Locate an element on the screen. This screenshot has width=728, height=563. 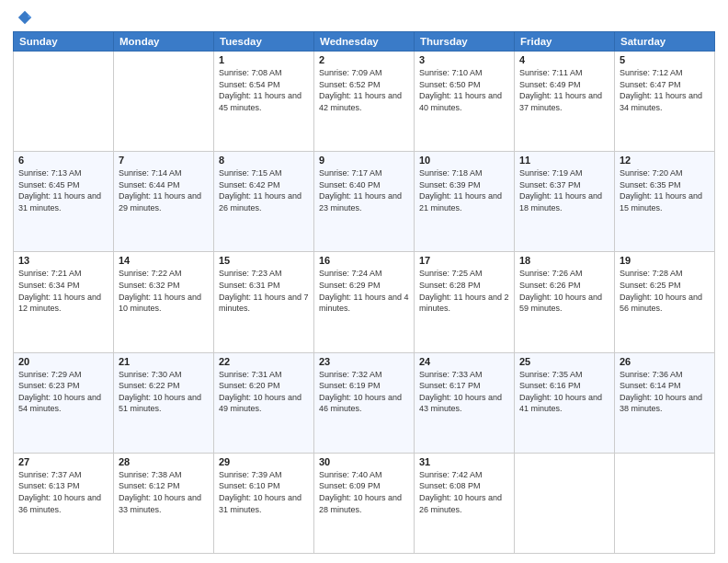
day-info: Sunrise: 7:31 AM Sunset: 6:20 PM Dayligh… is located at coordinates (264, 392).